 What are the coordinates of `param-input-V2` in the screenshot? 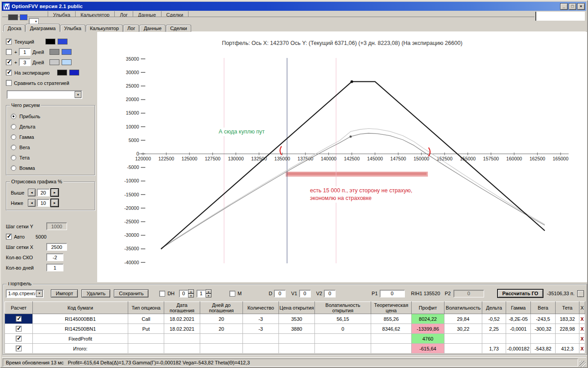 It's located at (330, 294).